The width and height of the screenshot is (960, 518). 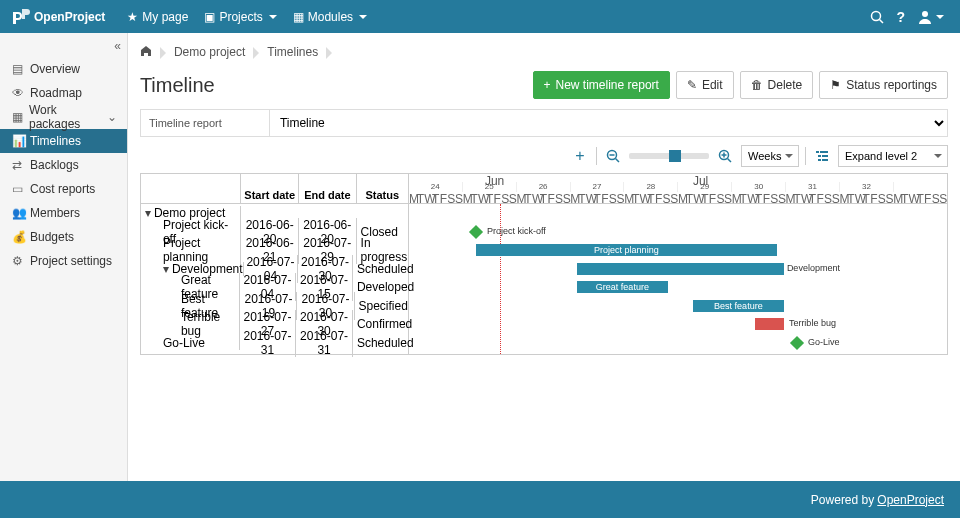 What do you see at coordinates (21, 237) in the screenshot?
I see `budgets-icon: 💰` at bounding box center [21, 237].